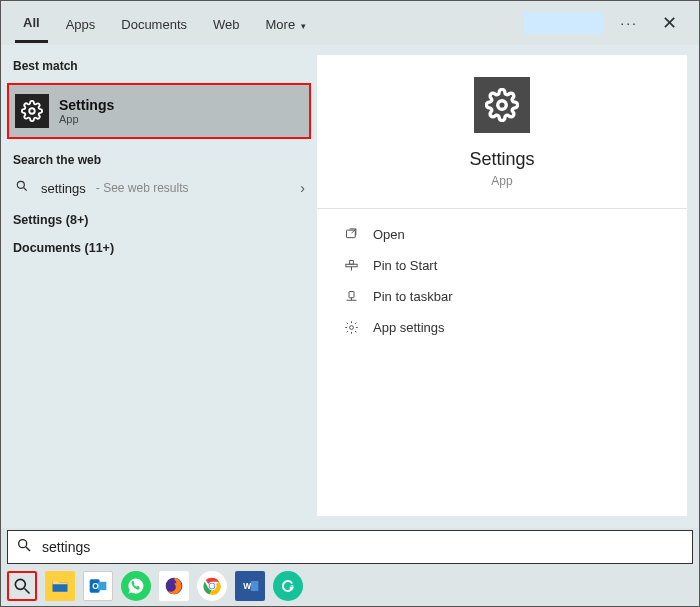 The image size is (700, 607). Describe the element at coordinates (351, 328) in the screenshot. I see `gear-icon` at that location.